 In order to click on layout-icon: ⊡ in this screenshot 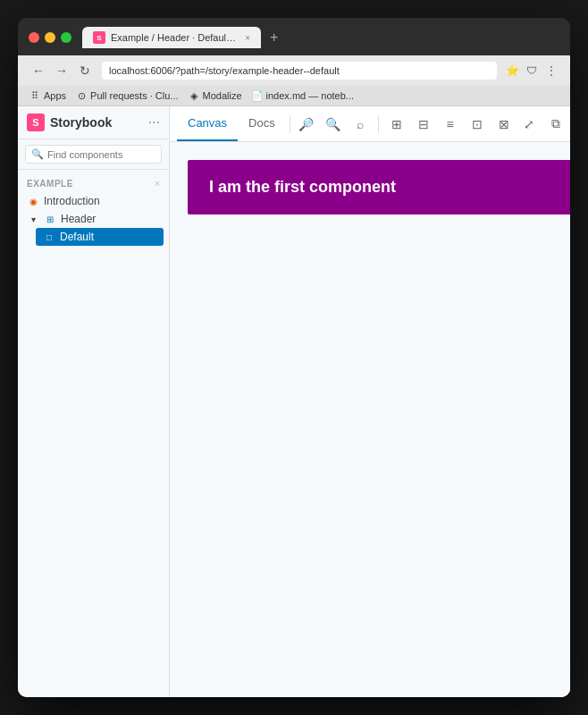, I will do `click(477, 124)`.